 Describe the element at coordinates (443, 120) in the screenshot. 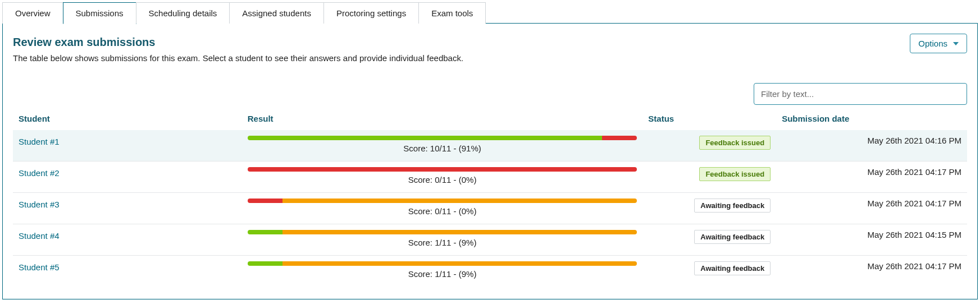

I see `col-header-result: Result` at that location.